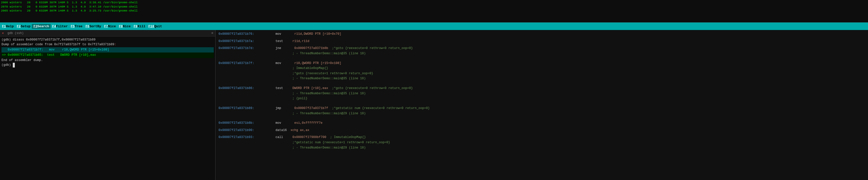 The width and height of the screenshot is (868, 180). Describe the element at coordinates (299, 41) in the screenshot. I see `asm-operands: r11d,r11d` at that location.